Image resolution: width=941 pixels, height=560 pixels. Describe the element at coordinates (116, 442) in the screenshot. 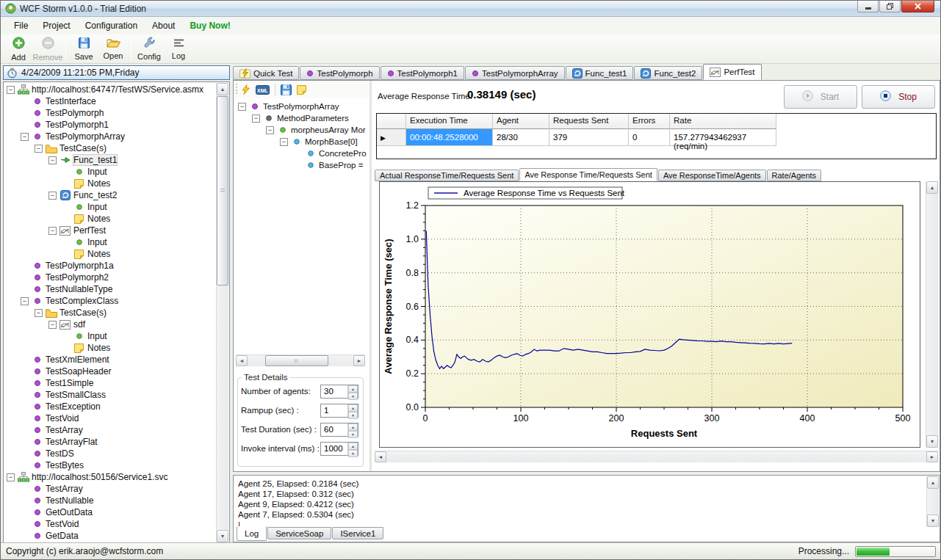

I see `tree-item: TestArrayFlat` at that location.